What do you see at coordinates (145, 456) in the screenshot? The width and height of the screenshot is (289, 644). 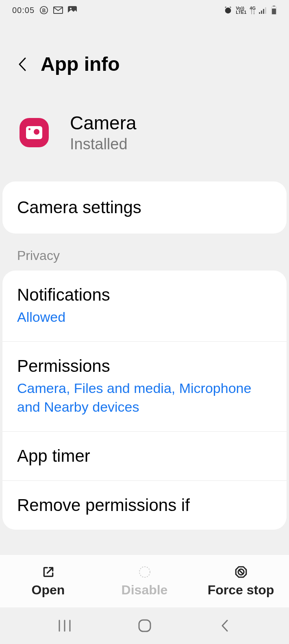 I see `app-timer-title: App timer` at bounding box center [145, 456].